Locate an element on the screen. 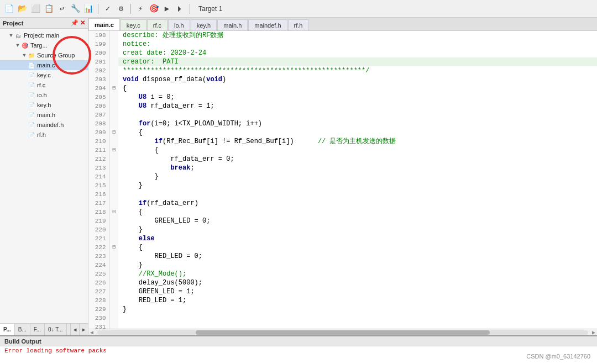 This screenshot has width=597, height=364. settings-icon: ⚙ is located at coordinates (121, 9).